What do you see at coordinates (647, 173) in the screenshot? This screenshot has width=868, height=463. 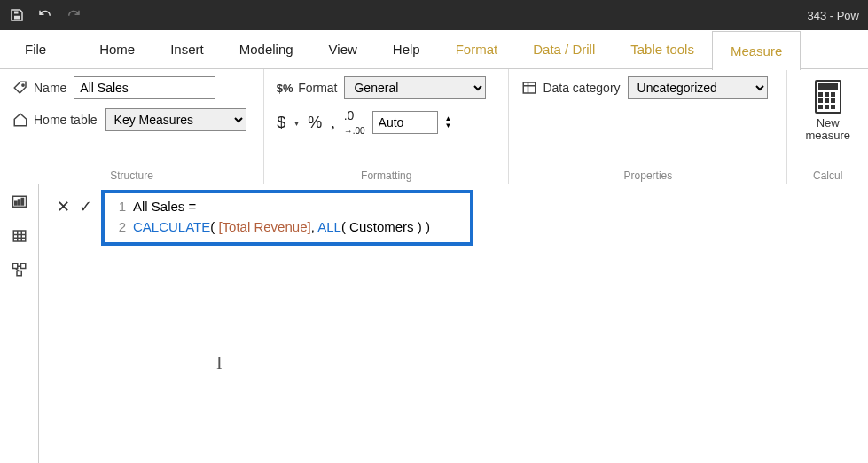 I see `properties-group-label: Properties` at bounding box center [647, 173].